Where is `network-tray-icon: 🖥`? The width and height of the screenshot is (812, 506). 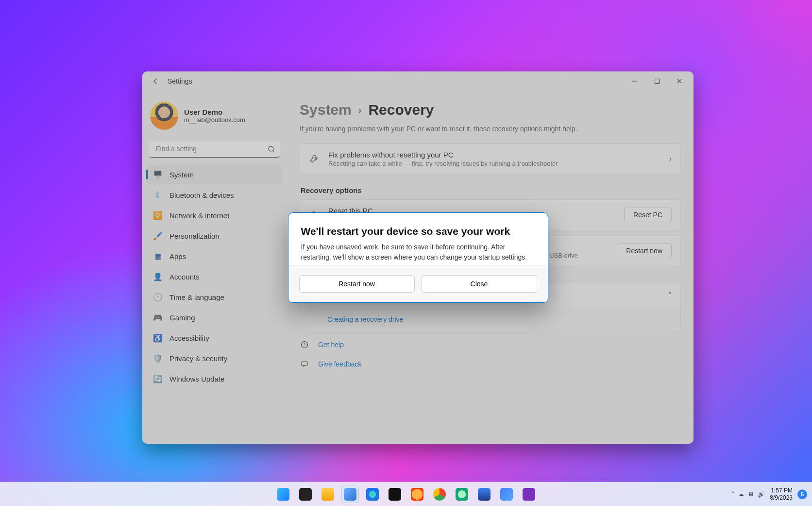 network-tray-icon: 🖥 is located at coordinates (751, 494).